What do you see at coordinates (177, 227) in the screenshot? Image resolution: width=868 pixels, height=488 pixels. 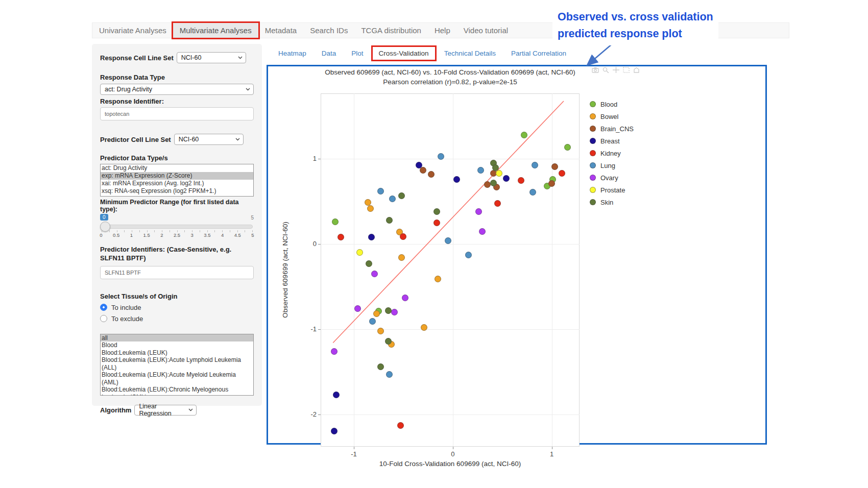 I see `slider-track` at bounding box center [177, 227].